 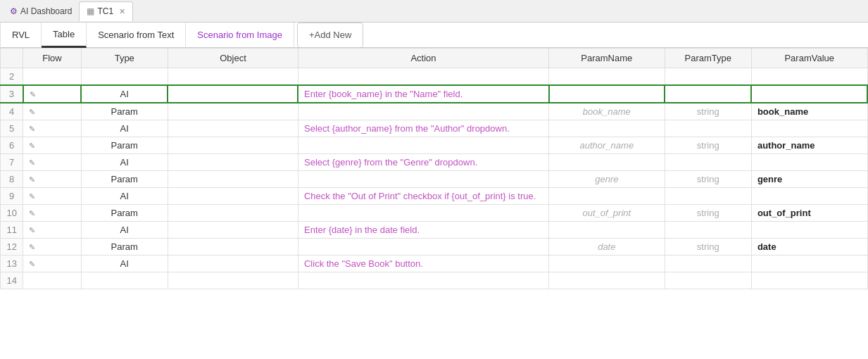 I want to click on table-row: 13✎AIClick the "Save Book" button., so click(x=434, y=264).